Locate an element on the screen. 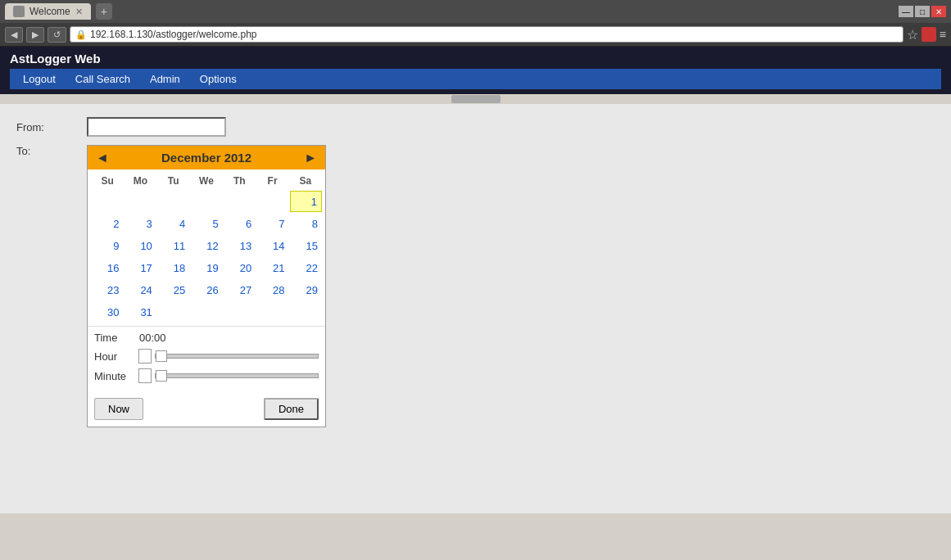 Image resolution: width=951 pixels, height=560 pixels. cal-day-9: 9 is located at coordinates (106, 246).